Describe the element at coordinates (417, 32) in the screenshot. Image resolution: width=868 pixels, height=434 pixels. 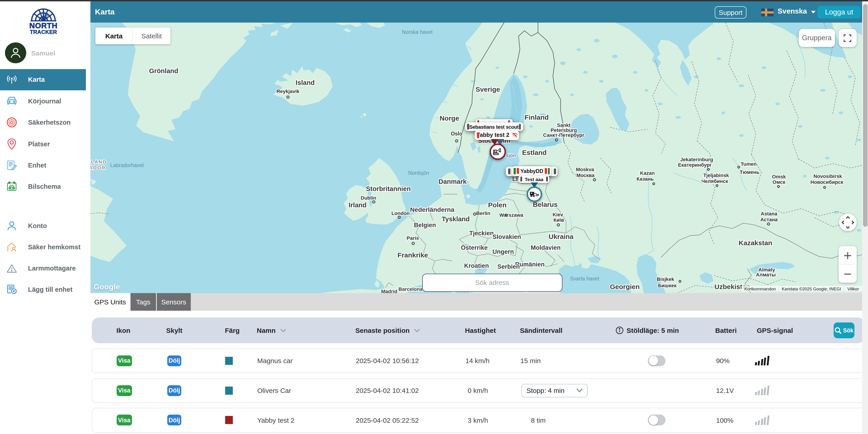
I see `svg-text: Norska havet` at that location.